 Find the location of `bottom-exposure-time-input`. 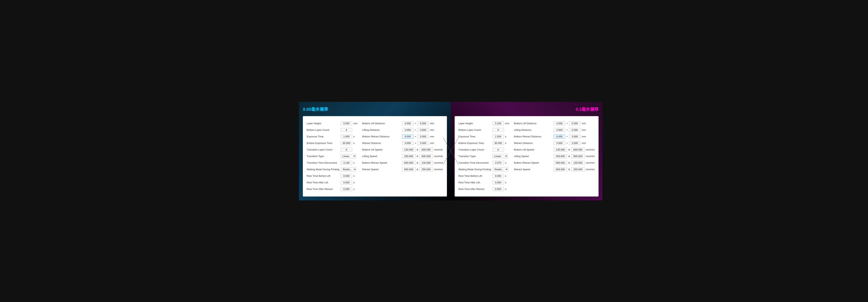

bottom-exposure-time-input is located at coordinates (346, 143).